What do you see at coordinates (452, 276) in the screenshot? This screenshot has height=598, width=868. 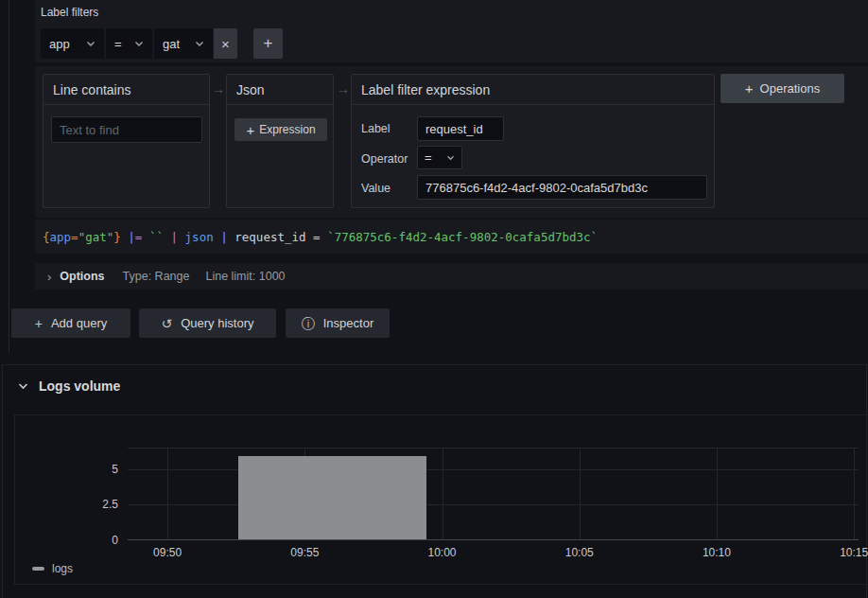 I see `options-row: › Options Type: Range Line limit: 1000` at bounding box center [452, 276].